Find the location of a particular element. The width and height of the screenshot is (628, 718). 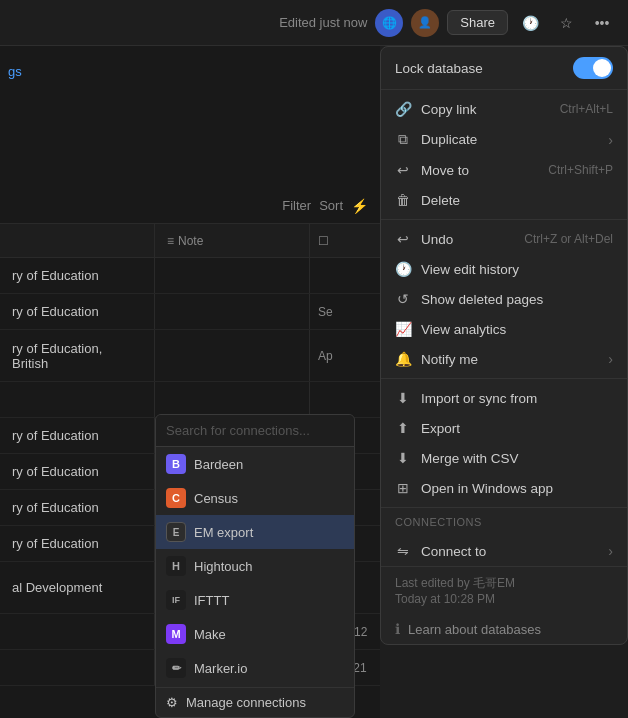

analytics-item: 📈 View analytics is located at coordinates (504, 329).